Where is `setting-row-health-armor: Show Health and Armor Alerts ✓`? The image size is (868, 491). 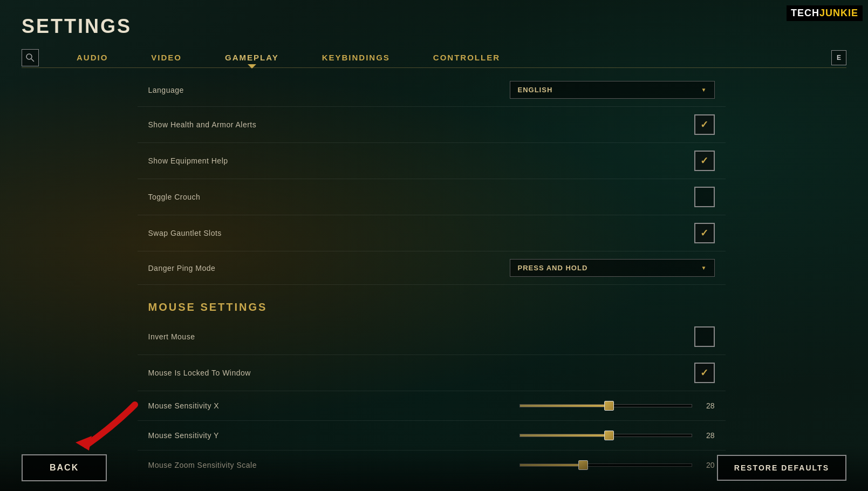 setting-row-health-armor: Show Health and Armor Alerts ✓ is located at coordinates (432, 125).